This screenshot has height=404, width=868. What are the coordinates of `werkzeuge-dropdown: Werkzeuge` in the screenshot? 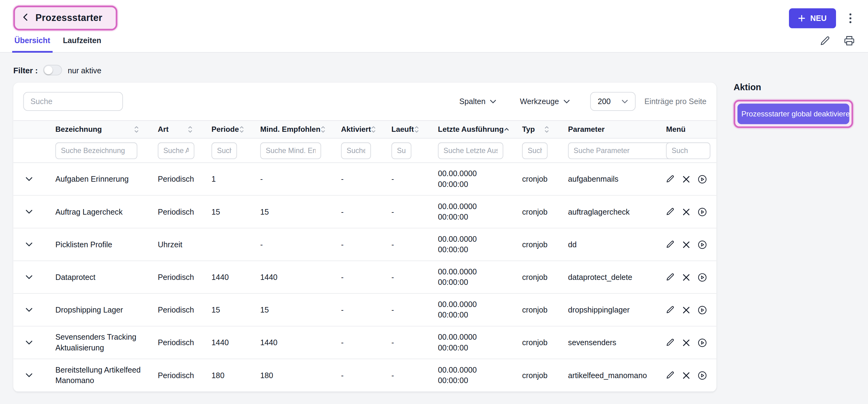 It's located at (545, 101).